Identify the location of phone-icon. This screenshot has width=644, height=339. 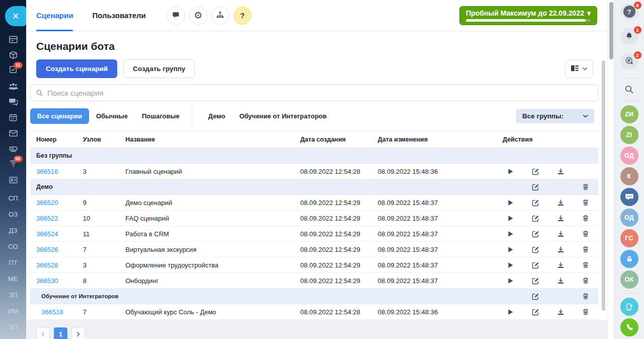
(629, 327).